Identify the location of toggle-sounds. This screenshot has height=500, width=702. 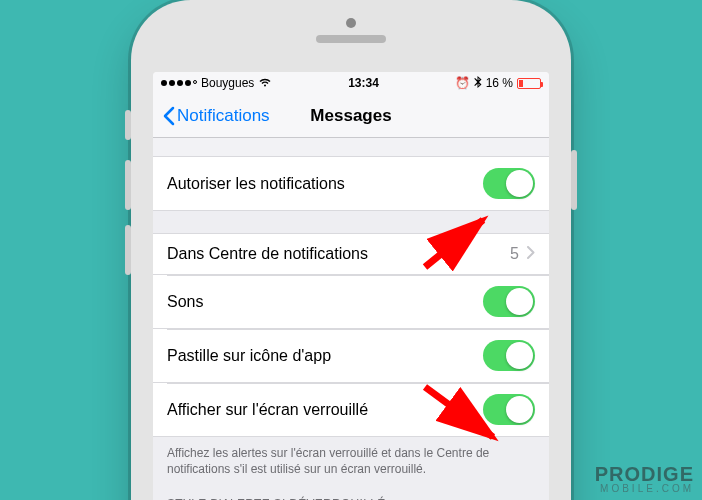
(509, 302).